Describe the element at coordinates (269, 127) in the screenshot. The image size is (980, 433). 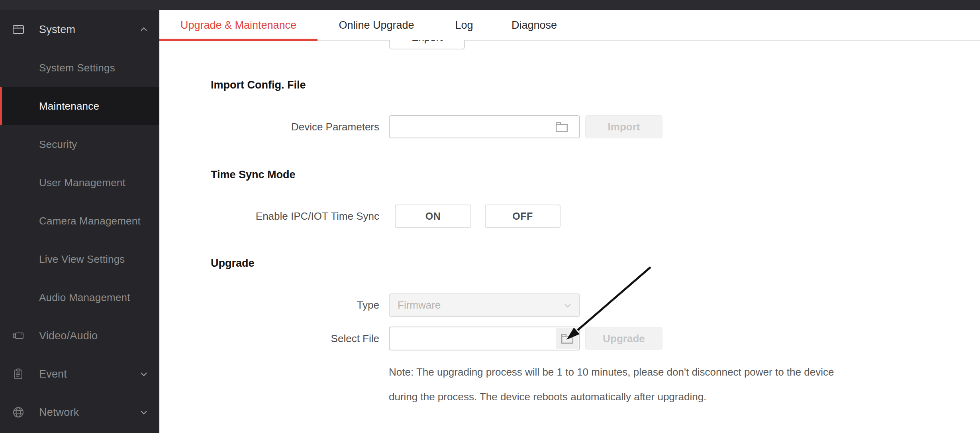
I see `device-parameters-label: Device Parameters` at that location.